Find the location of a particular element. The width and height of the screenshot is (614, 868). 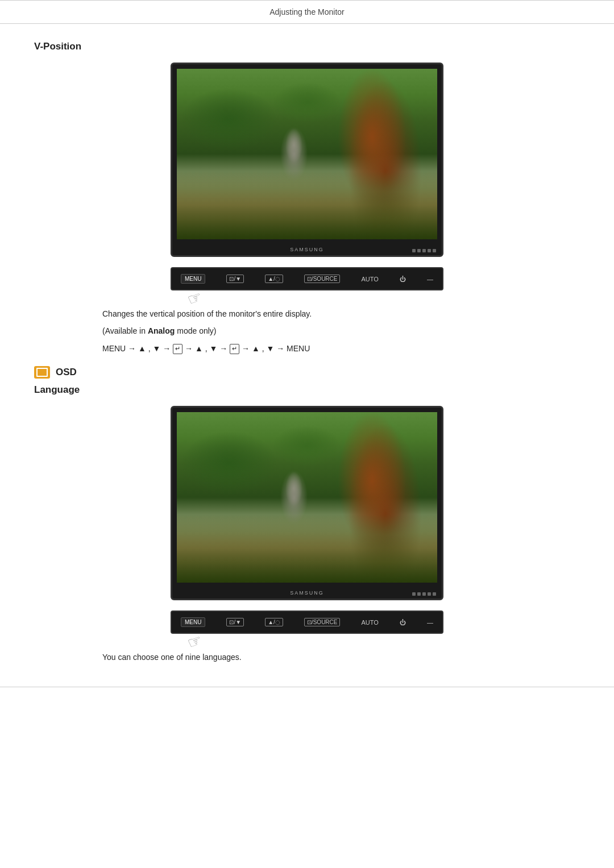

osd-btn1-icon-2: ⊡/▼ is located at coordinates (235, 622).